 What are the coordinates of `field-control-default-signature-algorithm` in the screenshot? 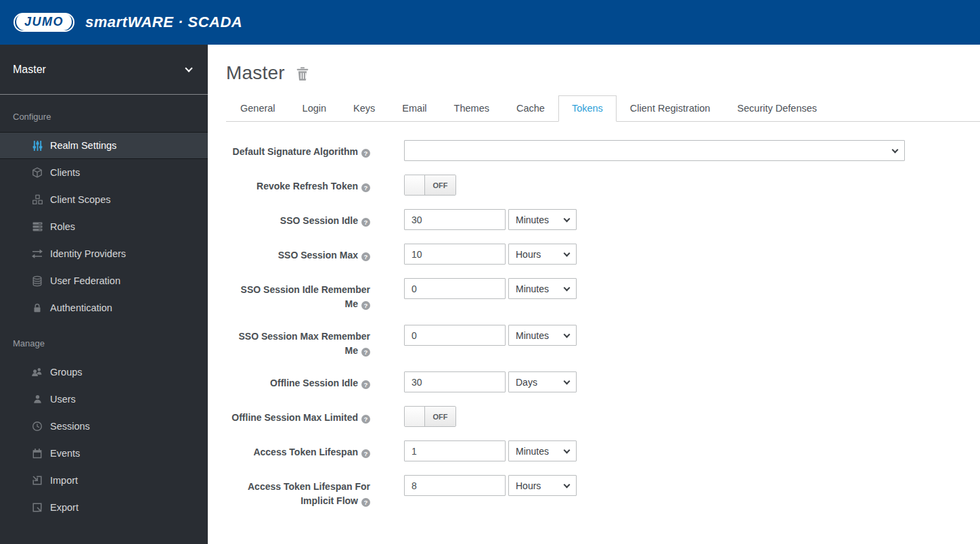 It's located at (654, 150).